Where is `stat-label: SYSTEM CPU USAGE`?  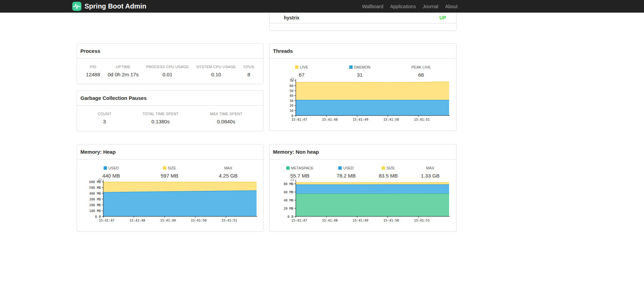
stat-label: SYSTEM CPU USAGE is located at coordinates (216, 67).